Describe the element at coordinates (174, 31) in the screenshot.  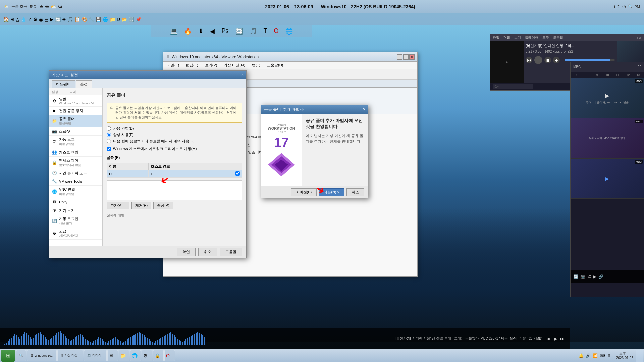
I see `app-icon-1: 💻` at that location.